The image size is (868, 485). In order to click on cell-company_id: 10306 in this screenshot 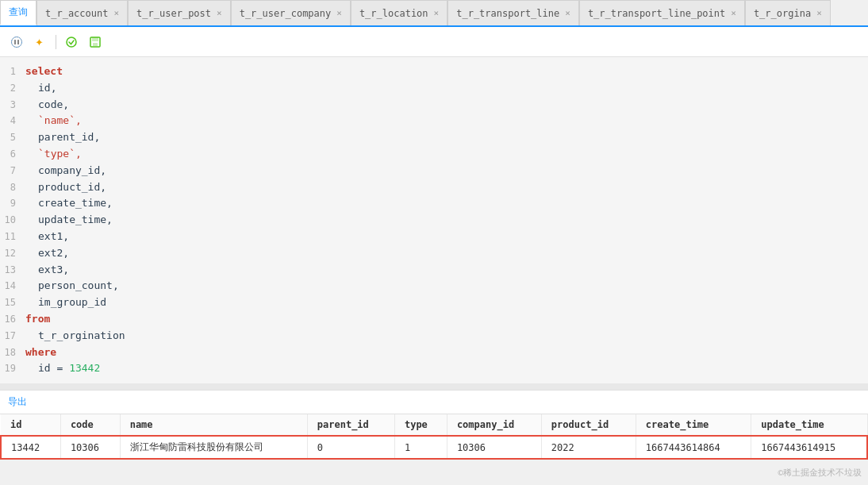, I will do `click(494, 448)`.